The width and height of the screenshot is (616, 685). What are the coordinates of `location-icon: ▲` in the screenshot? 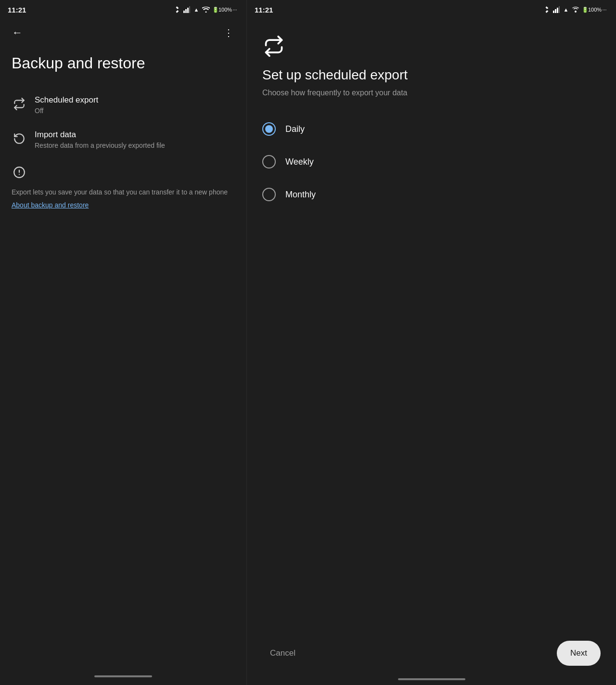 It's located at (196, 10).